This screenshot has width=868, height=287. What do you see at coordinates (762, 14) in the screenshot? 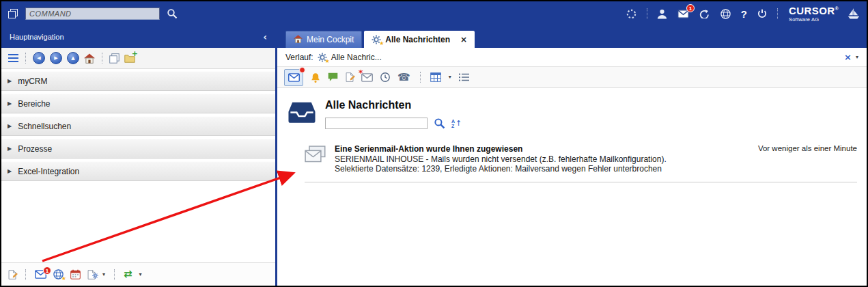
I see `power-icon` at bounding box center [762, 14].